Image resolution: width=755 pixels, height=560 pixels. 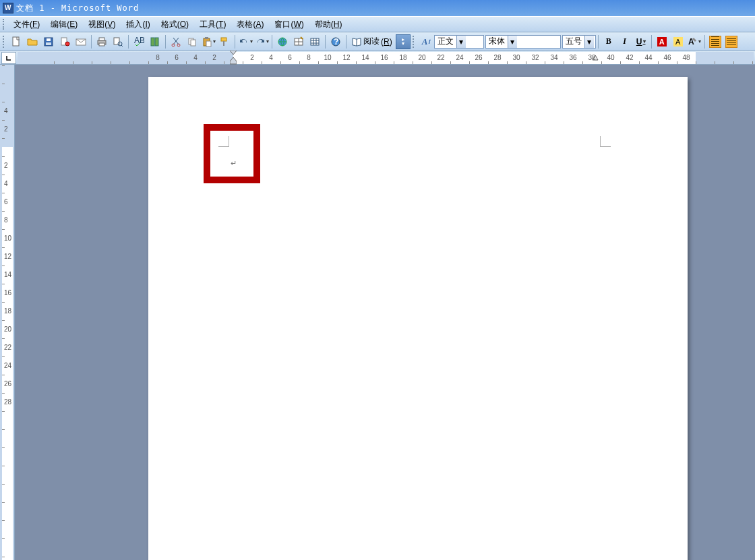 I want to click on ruler-number: 46, so click(x=667, y=58).